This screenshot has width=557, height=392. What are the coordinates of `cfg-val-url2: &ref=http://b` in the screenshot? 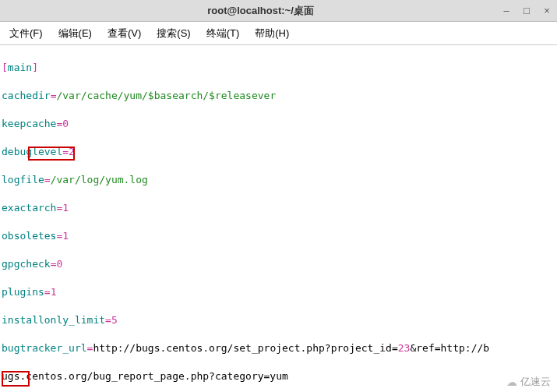 It's located at (449, 348).